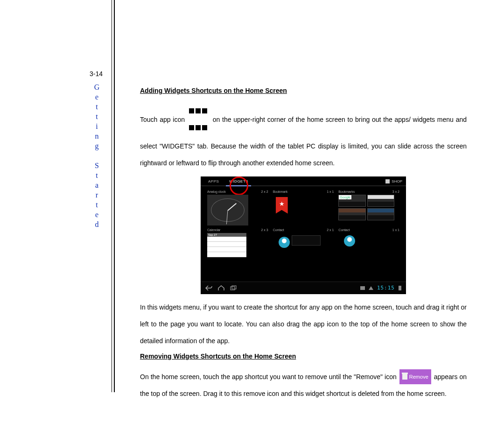  I want to click on widget-name: Bookmarks, so click(346, 191).